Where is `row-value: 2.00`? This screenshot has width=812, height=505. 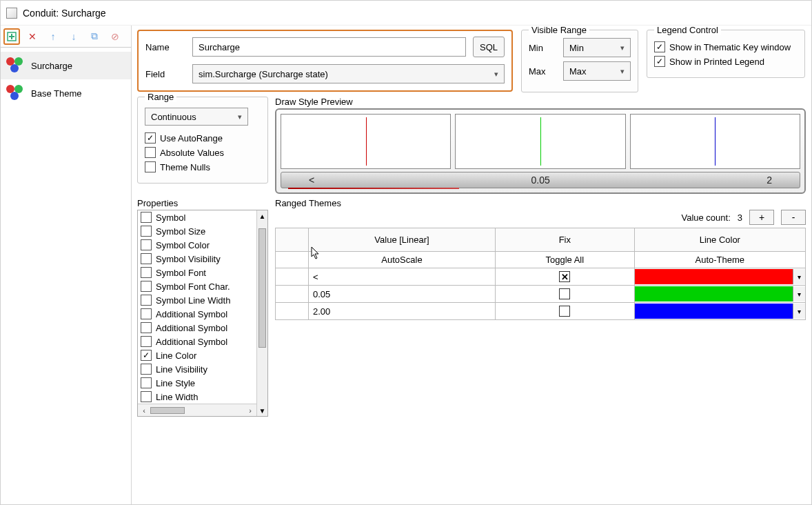 row-value: 2.00 is located at coordinates (403, 312).